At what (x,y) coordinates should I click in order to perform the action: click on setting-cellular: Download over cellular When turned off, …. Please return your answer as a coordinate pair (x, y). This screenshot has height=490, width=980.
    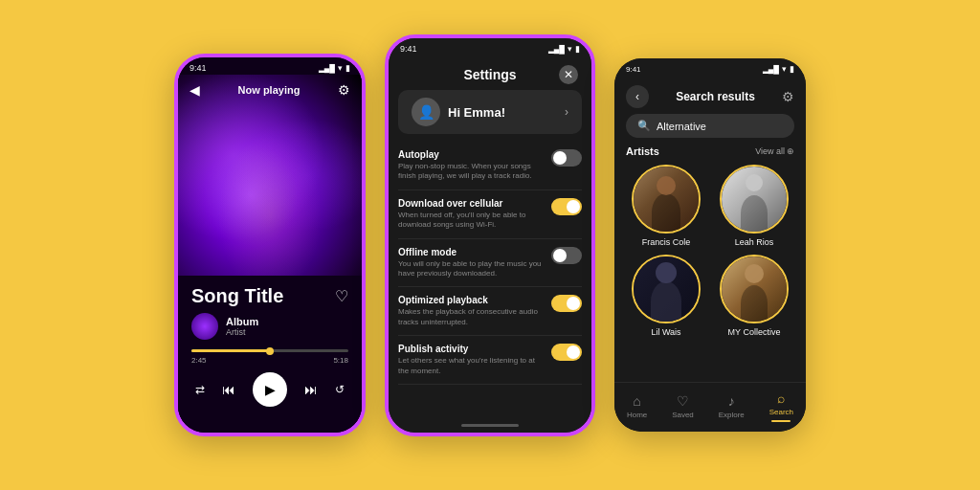
    Looking at the image, I should click on (490, 214).